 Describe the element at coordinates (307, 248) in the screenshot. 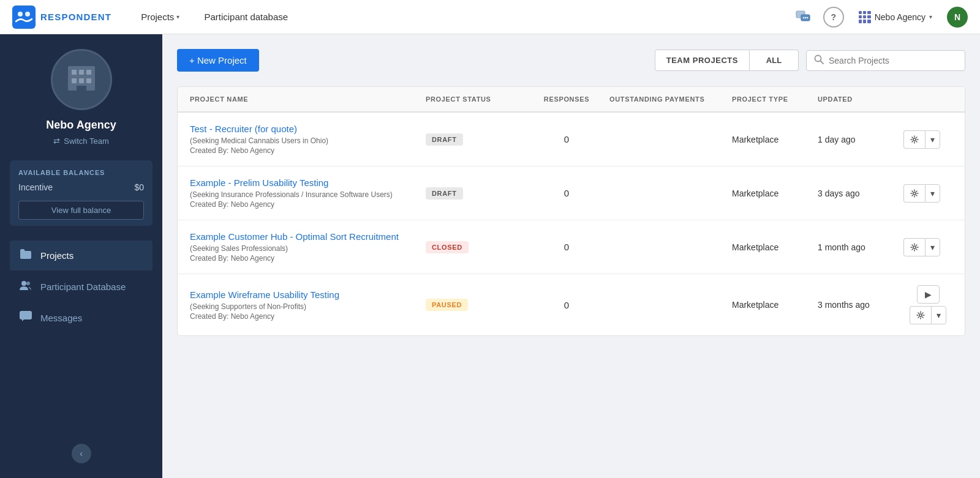

I see `project-subtitle-2: (Seeking Sales Professionals)` at that location.